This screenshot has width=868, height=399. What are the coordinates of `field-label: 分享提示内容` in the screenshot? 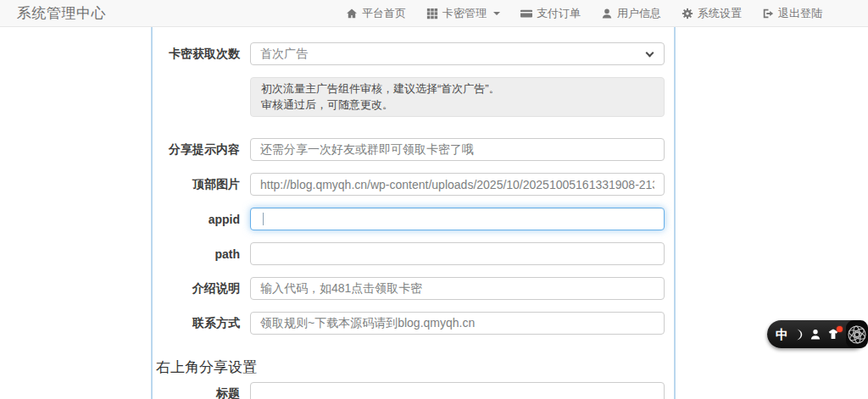 It's located at (202, 150).